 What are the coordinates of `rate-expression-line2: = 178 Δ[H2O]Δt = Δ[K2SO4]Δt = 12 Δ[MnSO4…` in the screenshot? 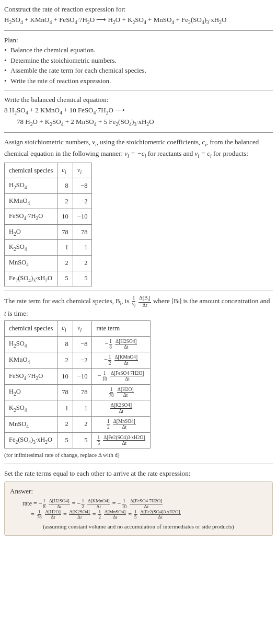 It's located at (138, 515).